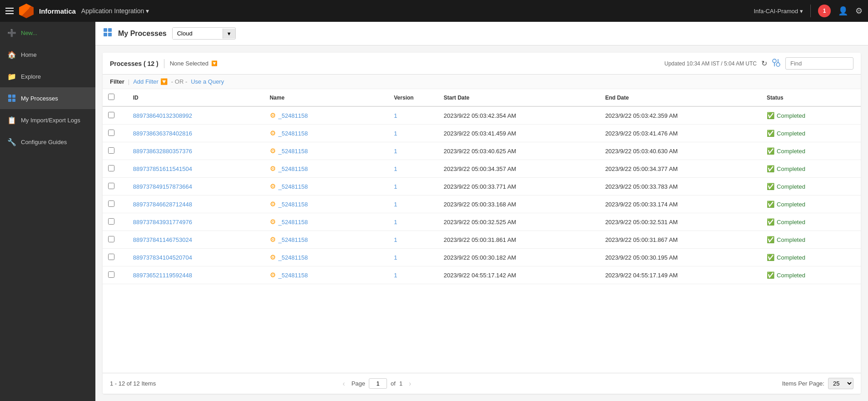 The width and height of the screenshot is (868, 401). Describe the element at coordinates (413, 169) in the screenshot. I see `row-version-3: 1` at that location.